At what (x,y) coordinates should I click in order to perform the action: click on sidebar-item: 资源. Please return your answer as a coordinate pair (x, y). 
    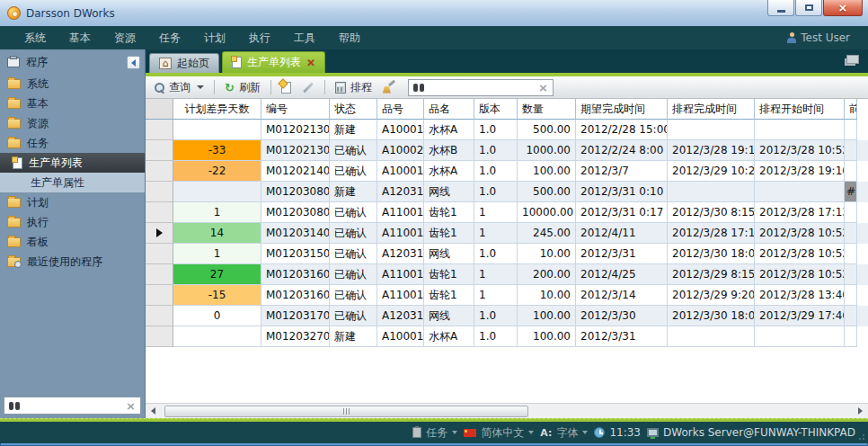
    Looking at the image, I should click on (72, 123).